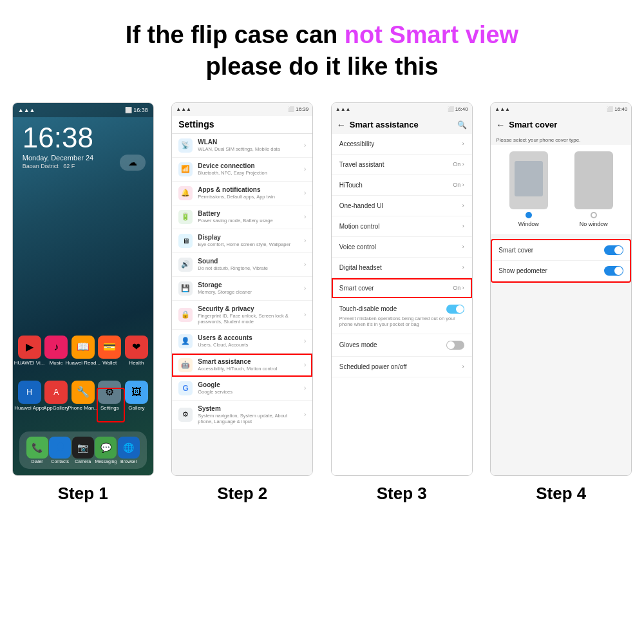 The width and height of the screenshot is (644, 644). I want to click on step3-titlebar: ← Smart assistance 🔍, so click(402, 125).